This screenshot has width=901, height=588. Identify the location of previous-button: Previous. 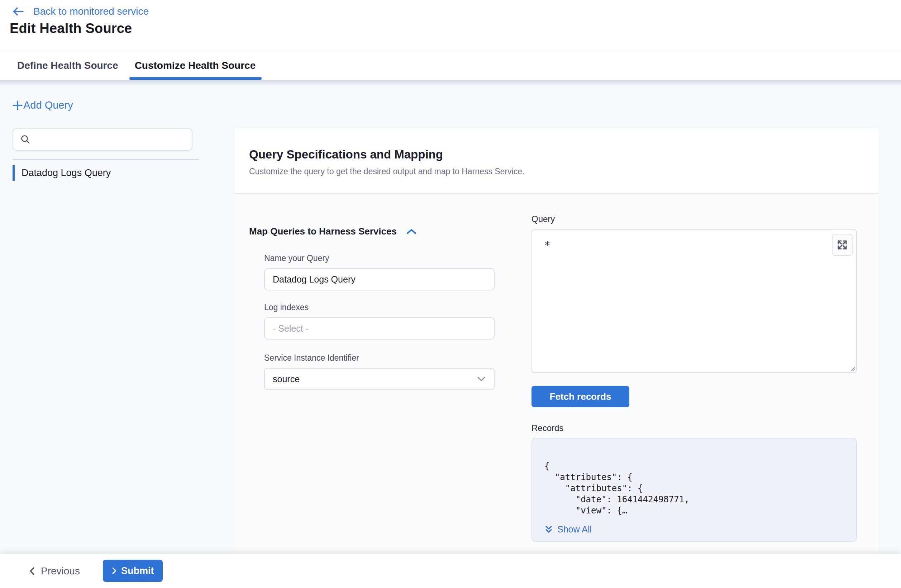
(55, 571).